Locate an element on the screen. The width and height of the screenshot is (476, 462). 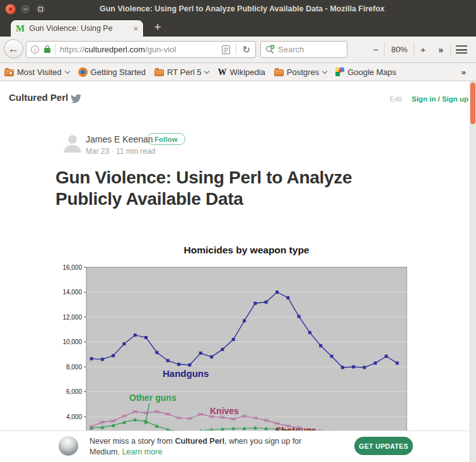
navigation-toolbar: ← i https://culturedperl.com/gun-viol ↻ … is located at coordinates (238, 50).